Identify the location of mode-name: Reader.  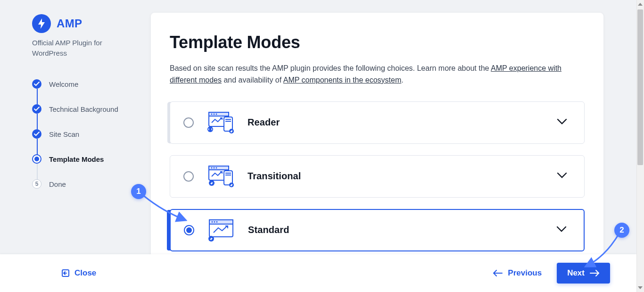
(264, 123).